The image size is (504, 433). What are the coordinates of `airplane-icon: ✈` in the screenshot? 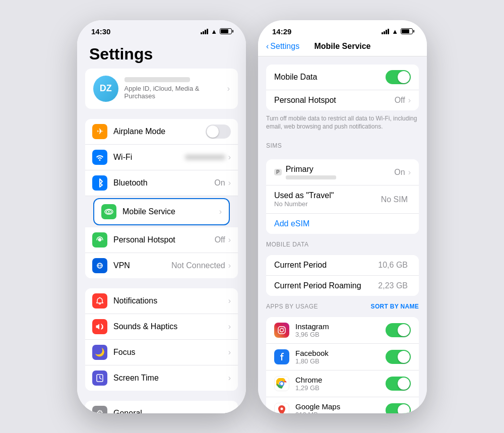 It's located at (100, 132).